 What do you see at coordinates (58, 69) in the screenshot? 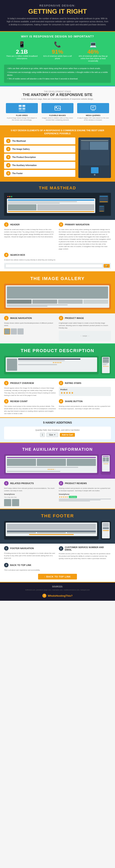
I see `bullet-1: 58% can their cell phone to go online, 6…` at bounding box center [58, 69].